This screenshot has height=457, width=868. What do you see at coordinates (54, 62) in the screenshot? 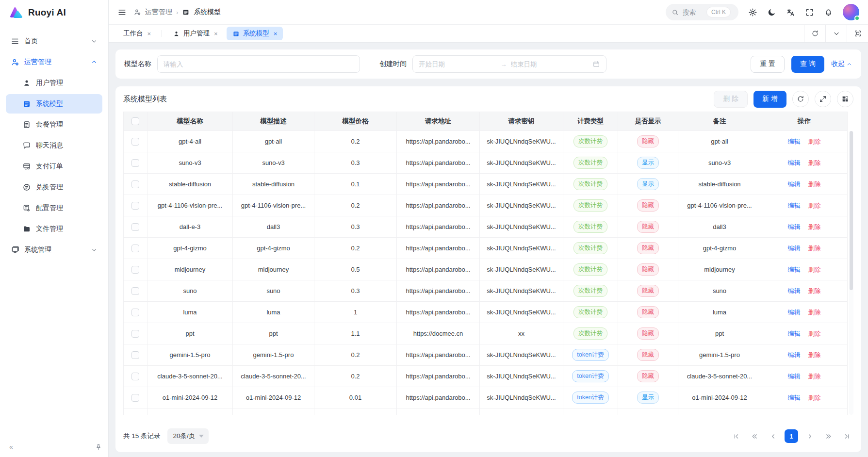
I see `sidebar-item-operations: 运营管理` at bounding box center [54, 62].